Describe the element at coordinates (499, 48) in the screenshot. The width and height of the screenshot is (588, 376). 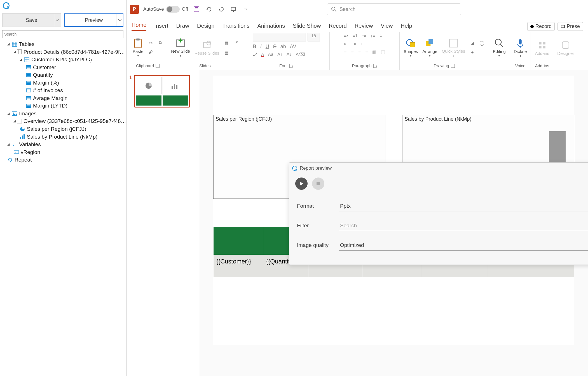
I see `editing-button: Editing▾` at that location.